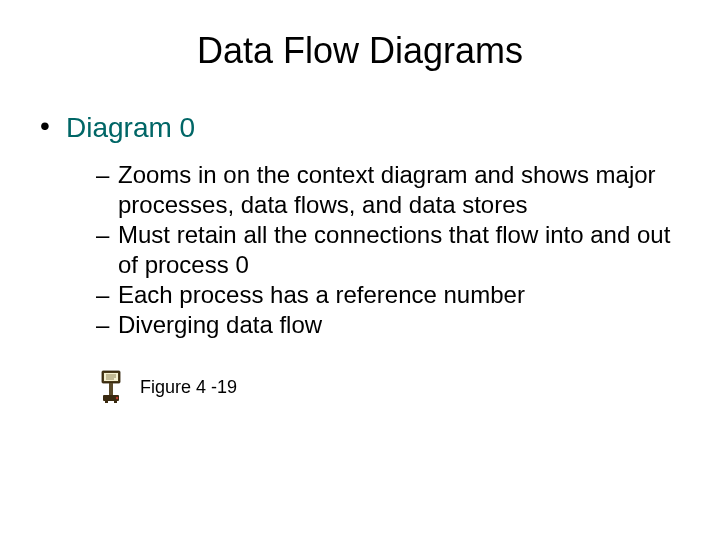  I want to click on figure-row: Figure 4 -19, so click(390, 387).